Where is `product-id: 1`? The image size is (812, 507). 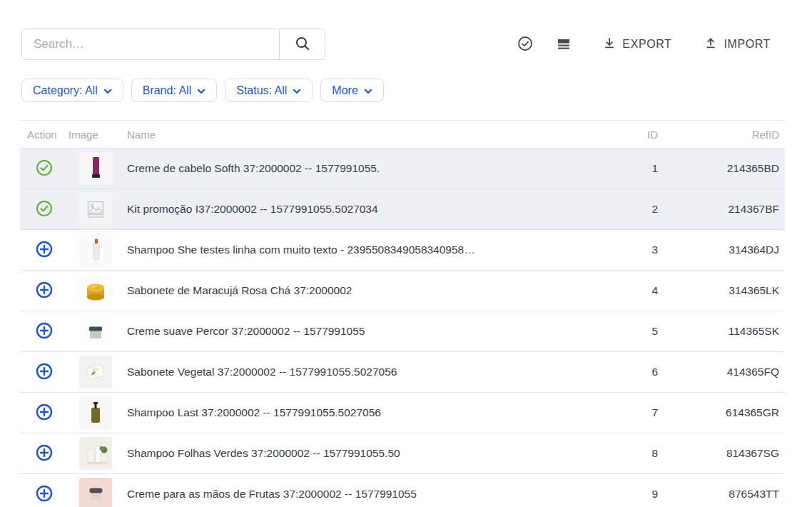
product-id: 1 is located at coordinates (629, 169).